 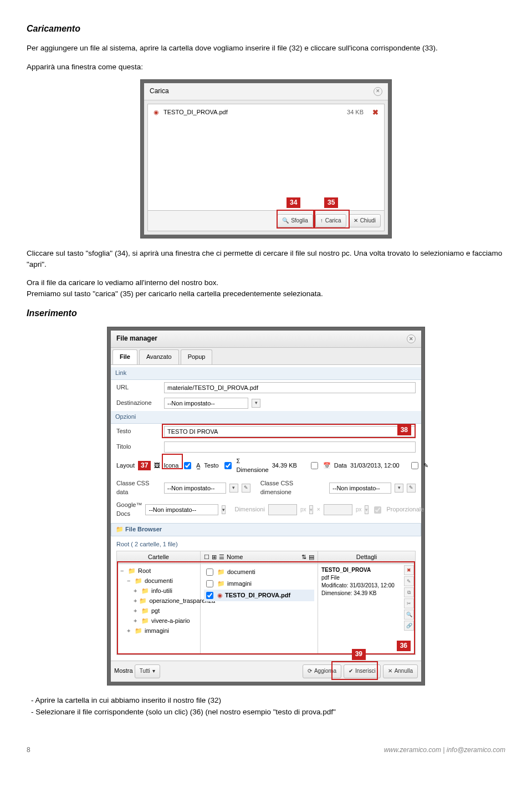 What do you see at coordinates (304, 557) in the screenshot?
I see `sort-icon: ⇅` at bounding box center [304, 557].